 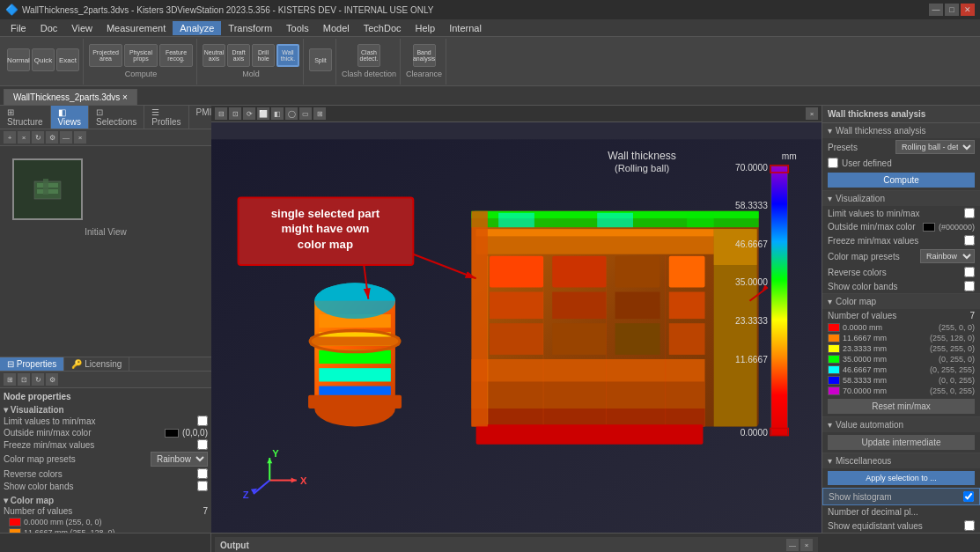 What do you see at coordinates (929, 227) in the screenshot?
I see `rp-outside-swatch` at bounding box center [929, 227].